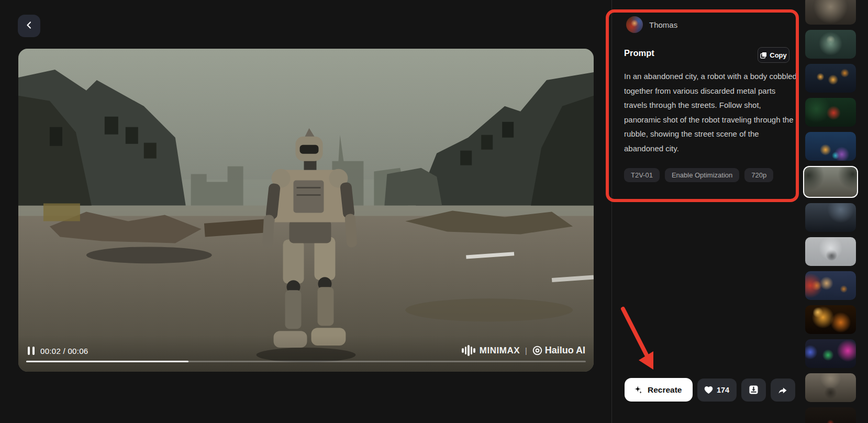  I want to click on thumbnail-fire-figure, so click(830, 319).